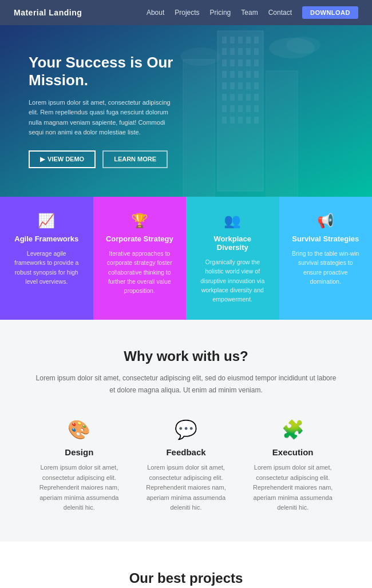 The height and width of the screenshot is (588, 372). What do you see at coordinates (135, 159) in the screenshot?
I see `learn-more-button: LEARN MORE` at bounding box center [135, 159].